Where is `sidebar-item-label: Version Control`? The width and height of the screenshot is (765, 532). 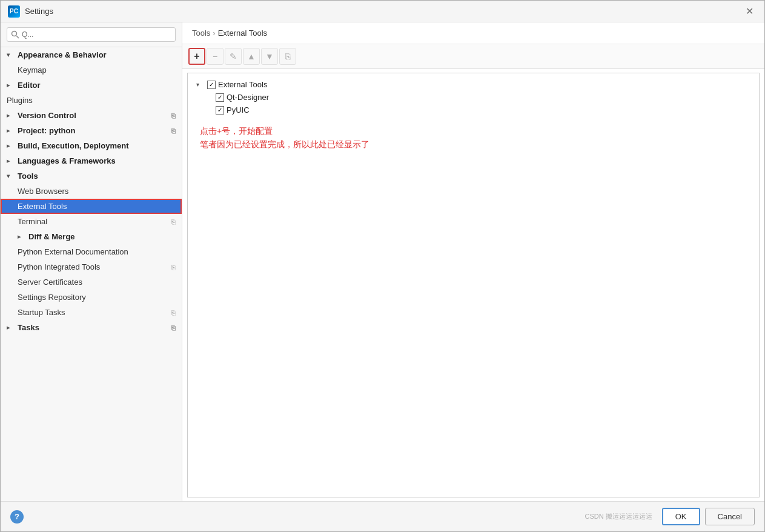 sidebar-item-label: Version Control is located at coordinates (47, 115).